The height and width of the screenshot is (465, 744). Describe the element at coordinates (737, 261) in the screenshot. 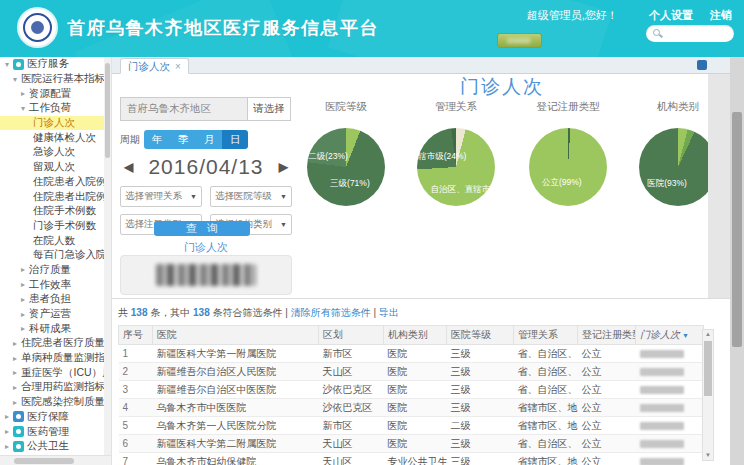

I see `page-scrollbar` at that location.